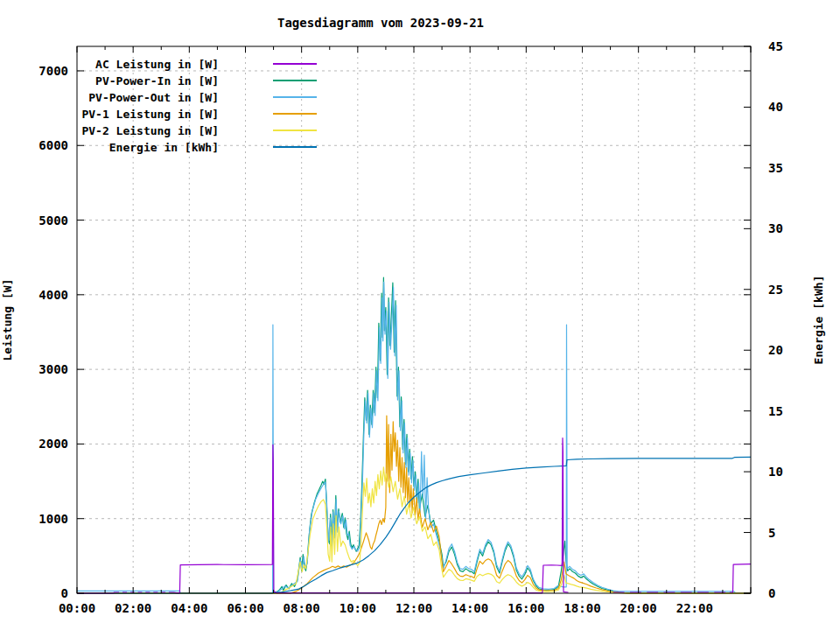  Describe the element at coordinates (53, 295) in the screenshot. I see `y-left-tick-label: 4000` at that location.